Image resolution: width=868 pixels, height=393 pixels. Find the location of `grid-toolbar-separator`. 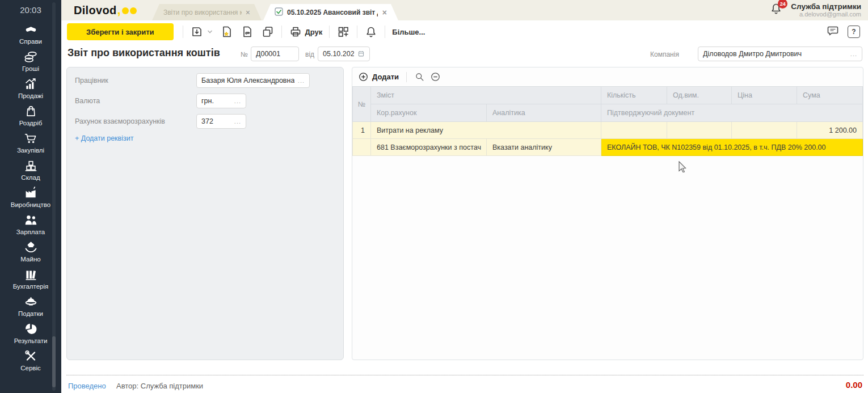

grid-toolbar-separator is located at coordinates (406, 77).